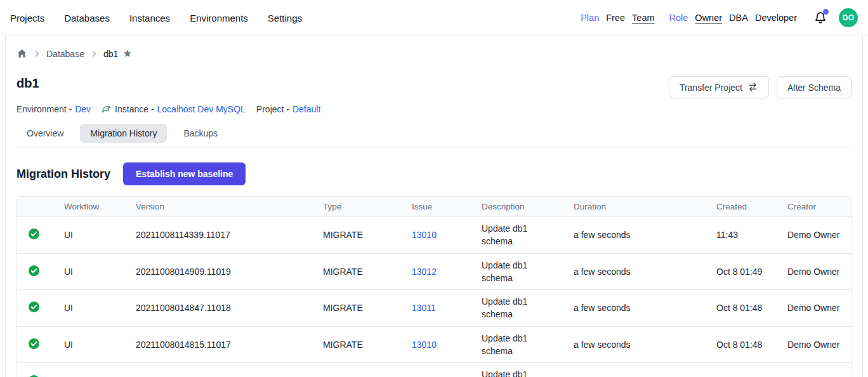 The height and width of the screenshot is (377, 868). What do you see at coordinates (44, 109) in the screenshot?
I see `environment-label: Environment -` at bounding box center [44, 109].